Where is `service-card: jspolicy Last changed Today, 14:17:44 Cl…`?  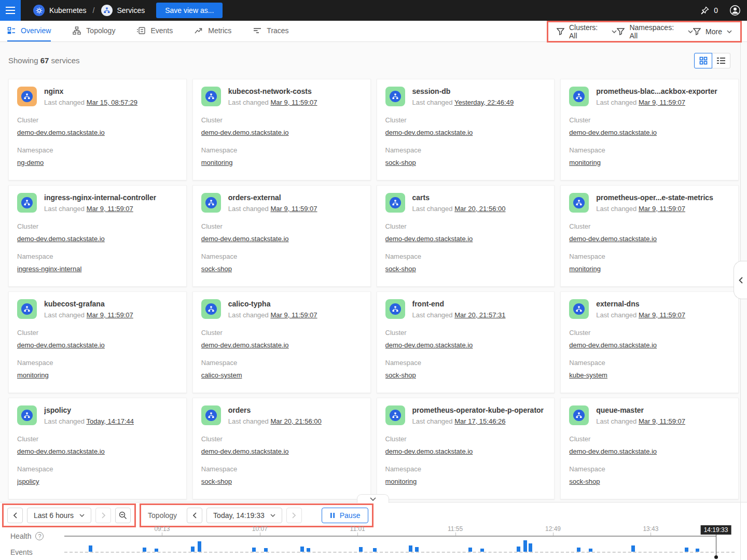 service-card: jspolicy Last changed Today, 14:17:44 Cl… is located at coordinates (98, 449).